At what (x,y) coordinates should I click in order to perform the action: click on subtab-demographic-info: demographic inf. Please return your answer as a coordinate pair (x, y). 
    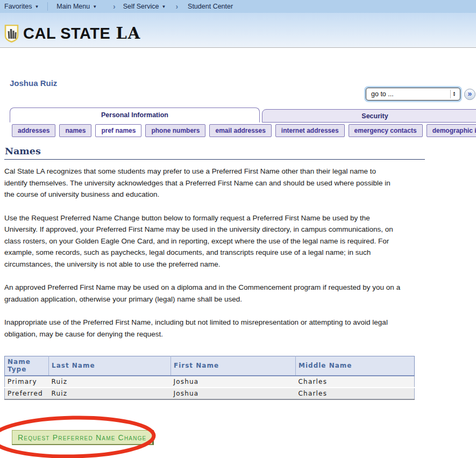
    Looking at the image, I should click on (451, 131).